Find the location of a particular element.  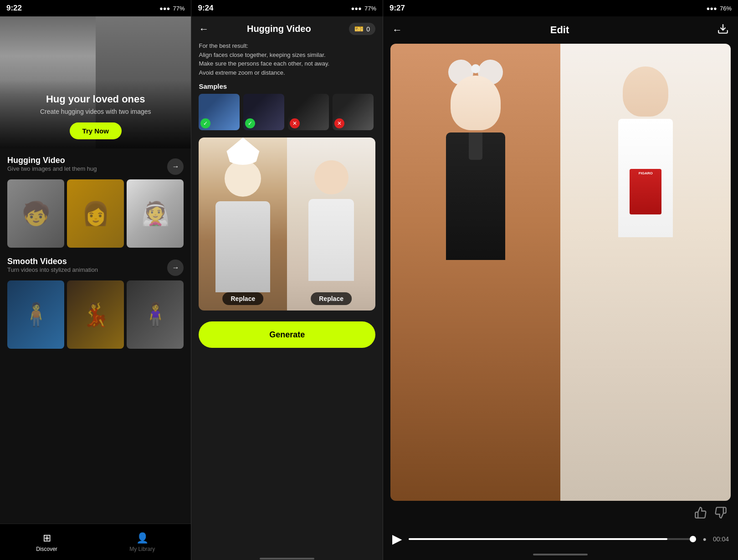

sample-2: ✓ is located at coordinates (264, 112).